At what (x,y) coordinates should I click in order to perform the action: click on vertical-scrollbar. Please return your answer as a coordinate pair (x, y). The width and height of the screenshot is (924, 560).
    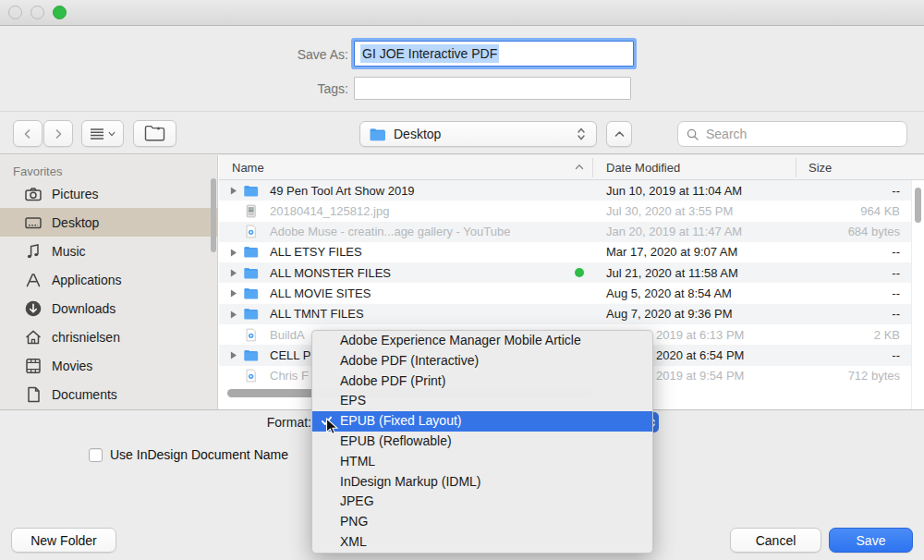
    Looking at the image, I should click on (918, 205).